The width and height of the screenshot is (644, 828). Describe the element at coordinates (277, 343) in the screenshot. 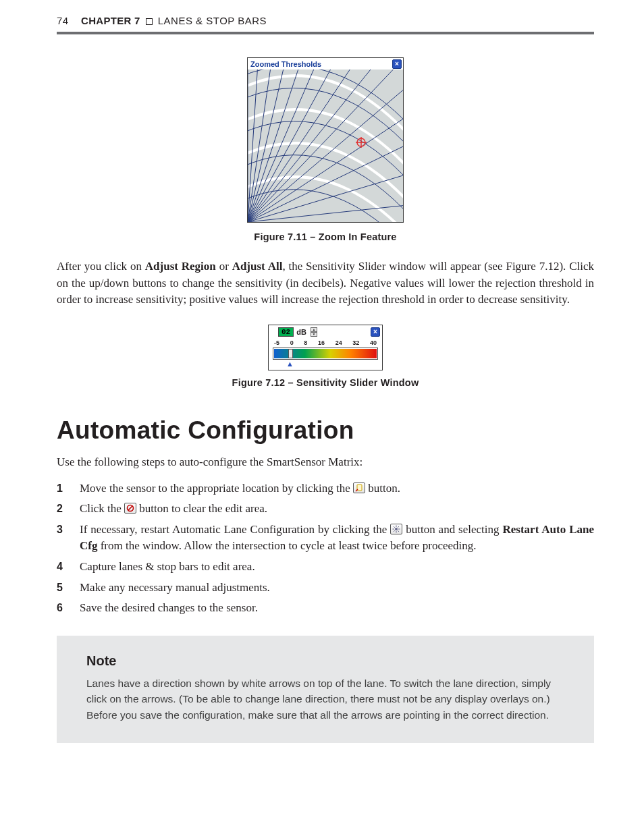

I see `tick-label: -5` at that location.